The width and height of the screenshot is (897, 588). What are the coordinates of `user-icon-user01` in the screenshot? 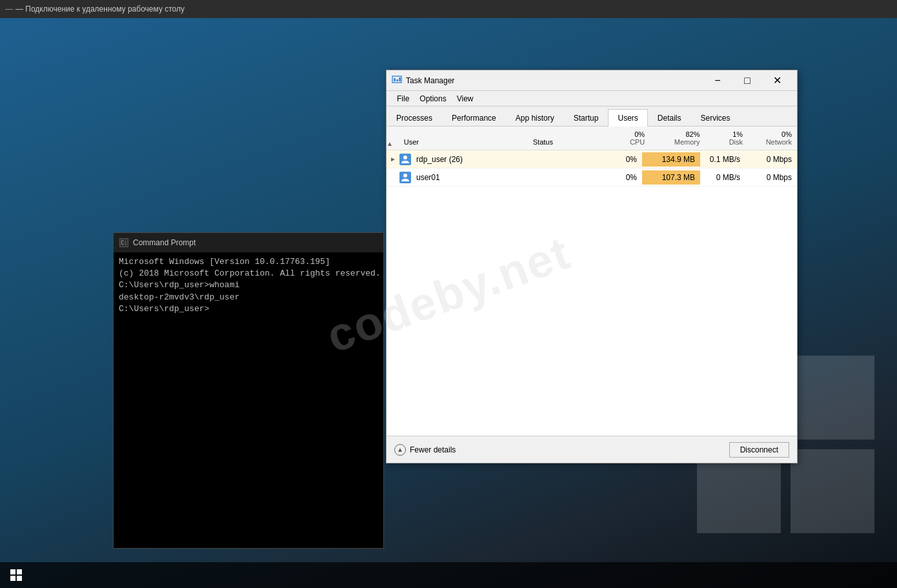 It's located at (405, 177).